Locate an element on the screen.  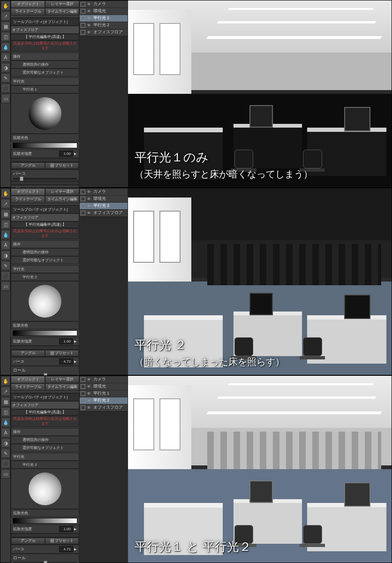
tool-property-panel: ツールプロパティ[オブジェクト] オフィスフロア 【 平行光編集中(高速) 】 … is located at coordinates (45, 107).